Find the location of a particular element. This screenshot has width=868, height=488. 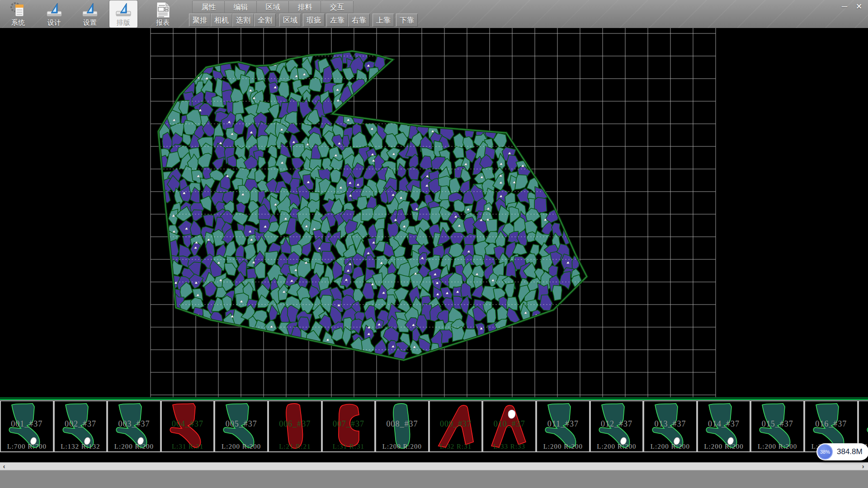

module-button-报表: 报表 is located at coordinates (163, 14).